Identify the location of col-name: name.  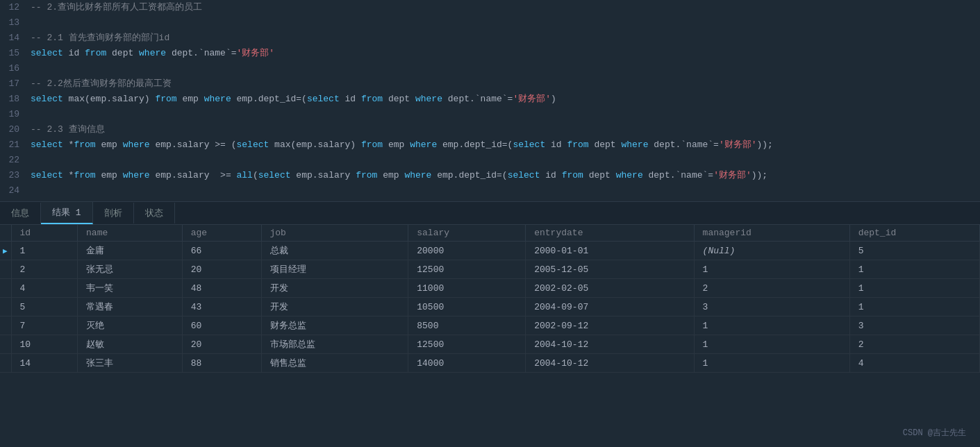
(131, 233).